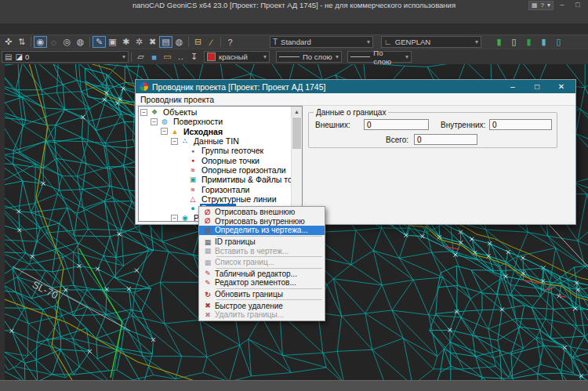  What do you see at coordinates (431, 42) in the screenshot?
I see `dim-style-combo: ∟ GENPLAN ▾` at bounding box center [431, 42].